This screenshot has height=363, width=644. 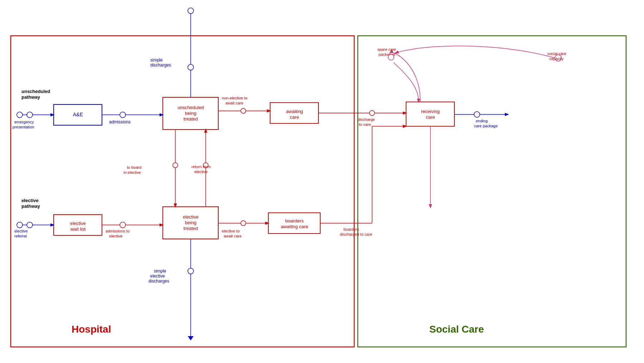 What do you see at coordinates (243, 223) in the screenshot?
I see `elective-await-valve` at bounding box center [243, 223].